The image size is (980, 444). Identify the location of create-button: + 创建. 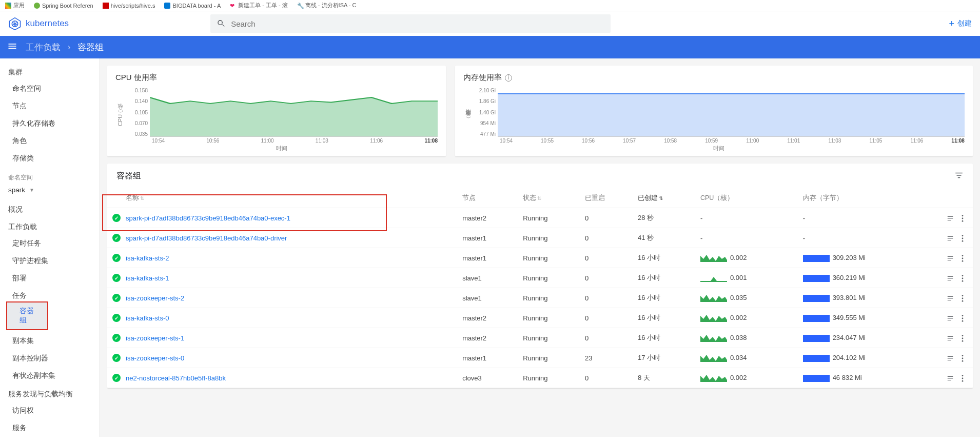
(961, 24).